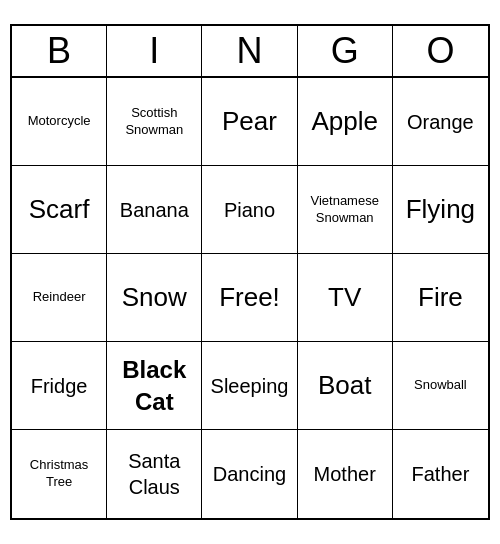 This screenshot has height=544, width=500. What do you see at coordinates (440, 210) in the screenshot?
I see `cell-text: Flying` at bounding box center [440, 210].